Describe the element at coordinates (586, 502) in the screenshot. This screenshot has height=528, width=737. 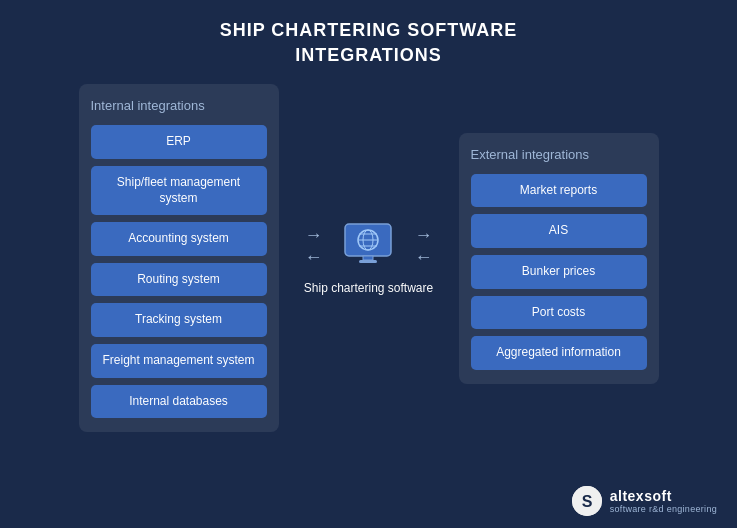
I see `svg-text: S` at that location.